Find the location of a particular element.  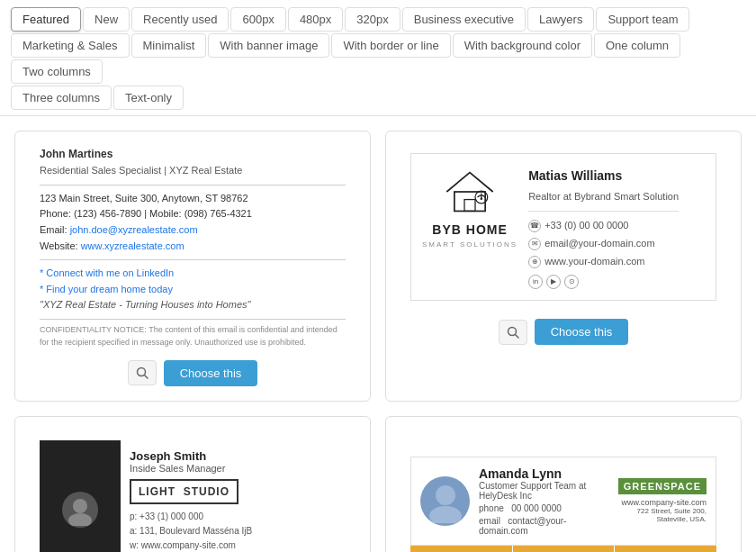

tab-lawyers: Lawyers is located at coordinates (561, 20).